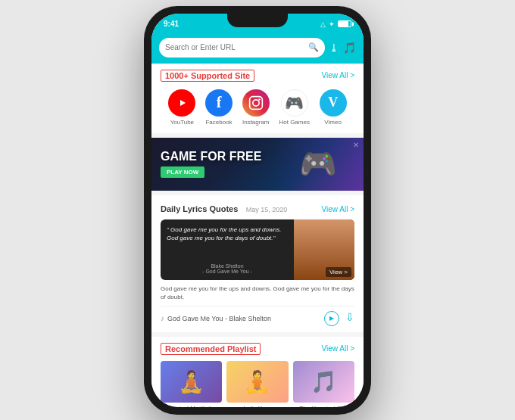  I want to click on supported-sites-section: 1000+ Supported Site View All > YouTube, so click(258, 98).